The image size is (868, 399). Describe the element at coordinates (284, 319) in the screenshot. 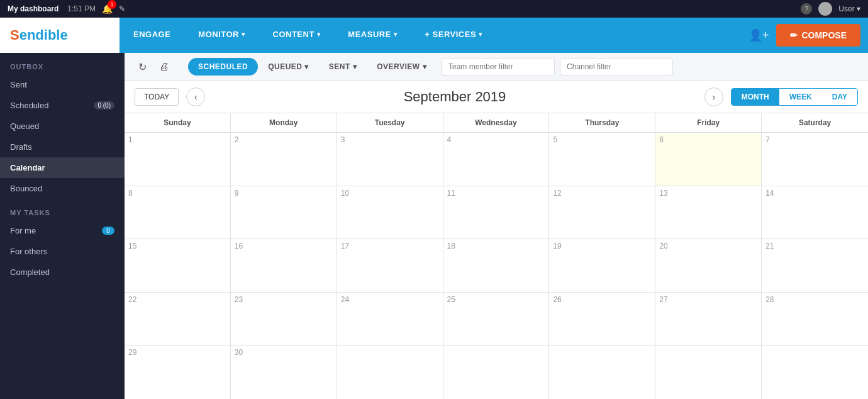

I see `calendar-cell: 23` at that location.